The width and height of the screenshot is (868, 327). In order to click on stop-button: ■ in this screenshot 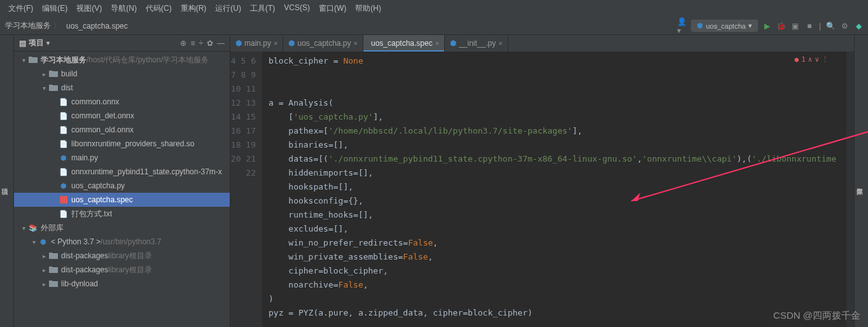, I will do `click(809, 26)`.